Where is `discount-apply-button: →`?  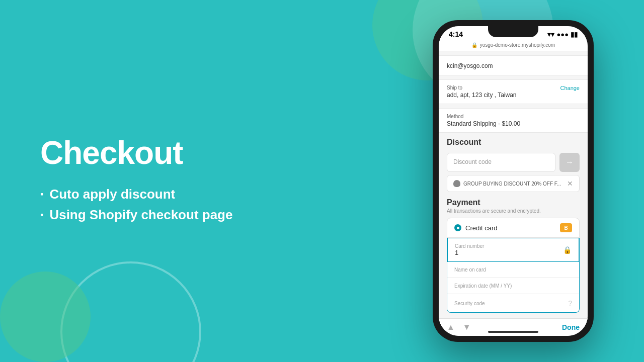
discount-apply-button: → is located at coordinates (570, 162).